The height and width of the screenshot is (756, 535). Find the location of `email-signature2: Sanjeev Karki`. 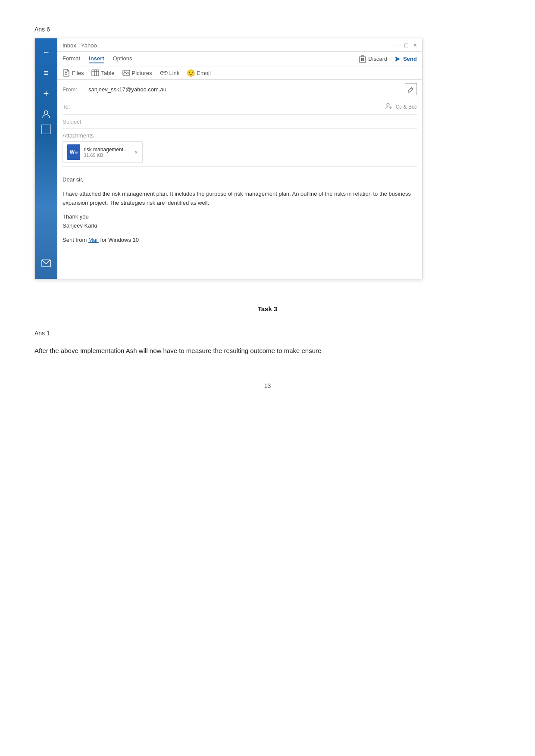

email-signature2: Sanjeev Karki is located at coordinates (80, 226).